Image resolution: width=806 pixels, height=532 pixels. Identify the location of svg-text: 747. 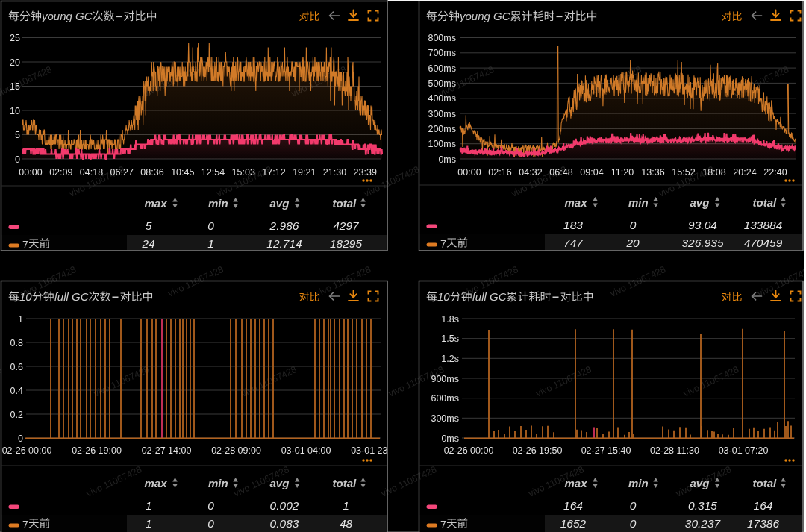
(573, 243).